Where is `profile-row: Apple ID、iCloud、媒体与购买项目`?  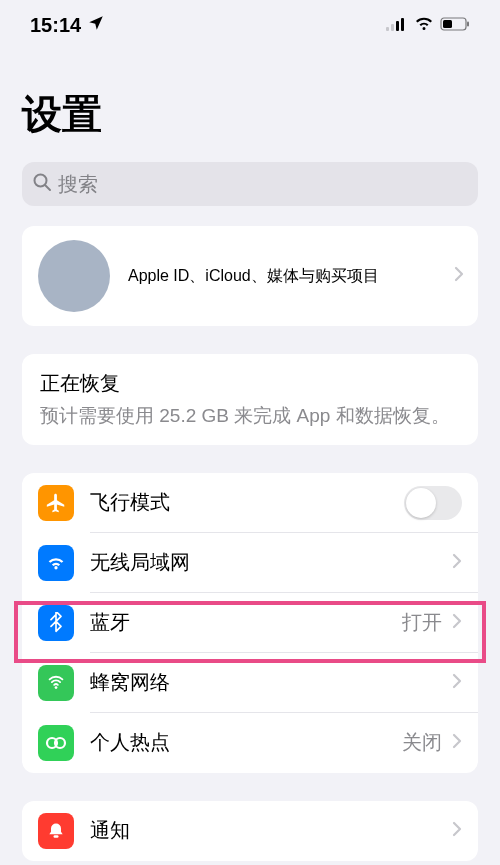 profile-row: Apple ID、iCloud、媒体与购买项目 is located at coordinates (250, 276).